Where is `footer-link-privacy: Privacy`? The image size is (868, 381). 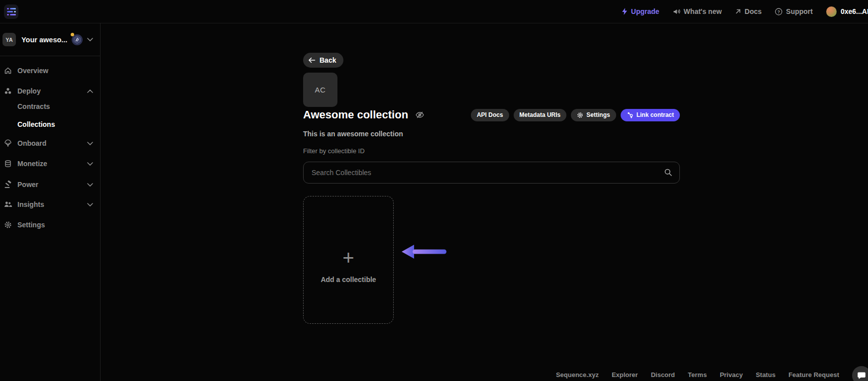
footer-link-privacy: Privacy is located at coordinates (731, 375).